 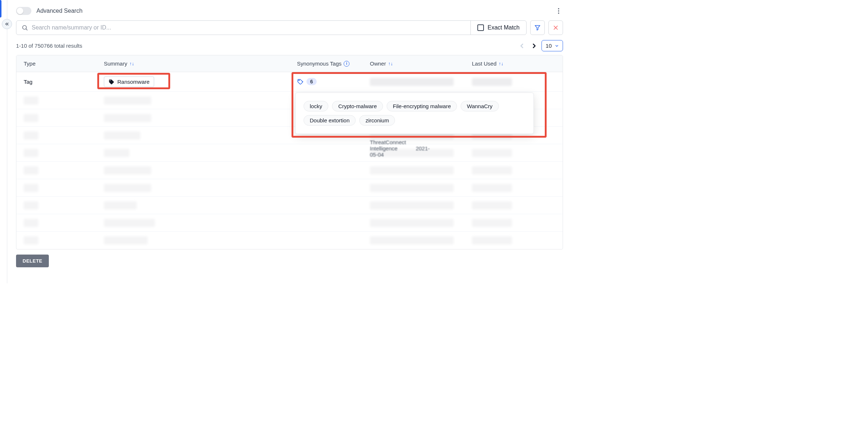 What do you see at coordinates (1, 9) in the screenshot?
I see `active-indicator` at bounding box center [1, 9].